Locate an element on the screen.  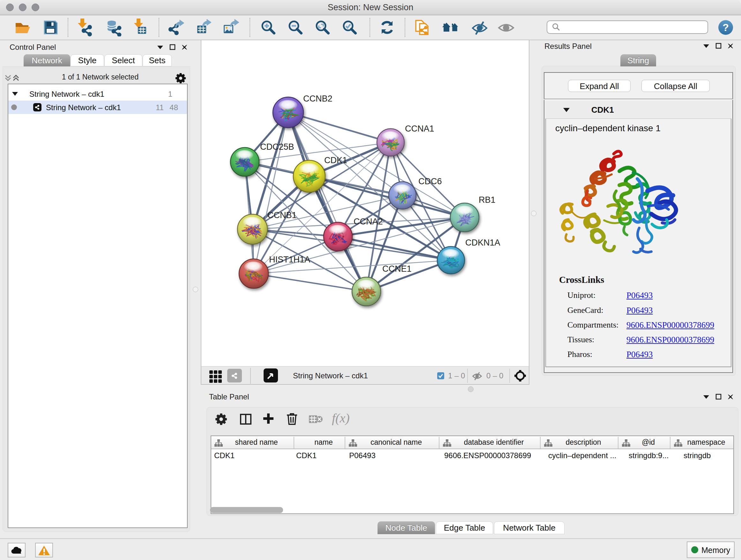
svg-text: CCNA2 is located at coordinates (368, 222).